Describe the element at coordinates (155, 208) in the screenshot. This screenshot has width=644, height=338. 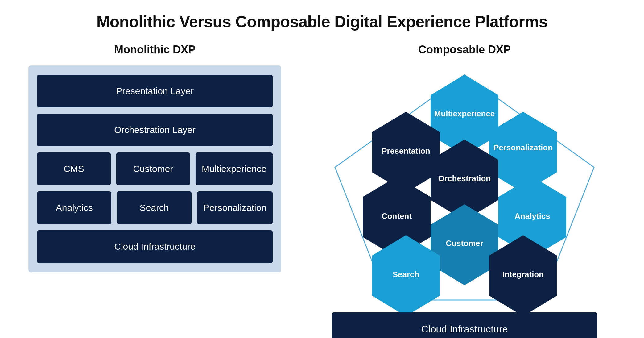
I see `mono-row-tier4: Analytics Search Personalization` at that location.